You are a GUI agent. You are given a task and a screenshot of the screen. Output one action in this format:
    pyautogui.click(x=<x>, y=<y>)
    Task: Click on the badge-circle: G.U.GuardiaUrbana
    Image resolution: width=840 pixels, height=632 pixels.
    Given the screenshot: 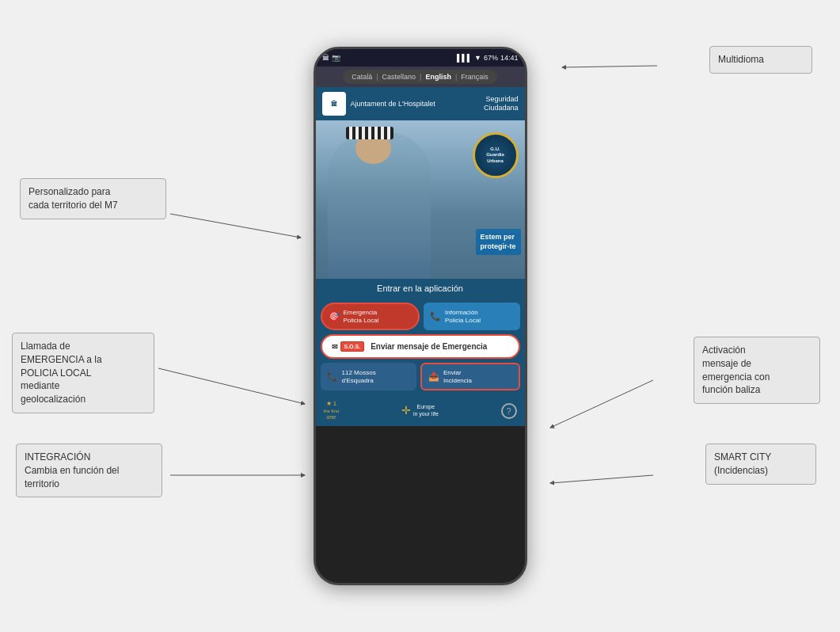 What is the action you would take?
    pyautogui.click(x=496, y=155)
    